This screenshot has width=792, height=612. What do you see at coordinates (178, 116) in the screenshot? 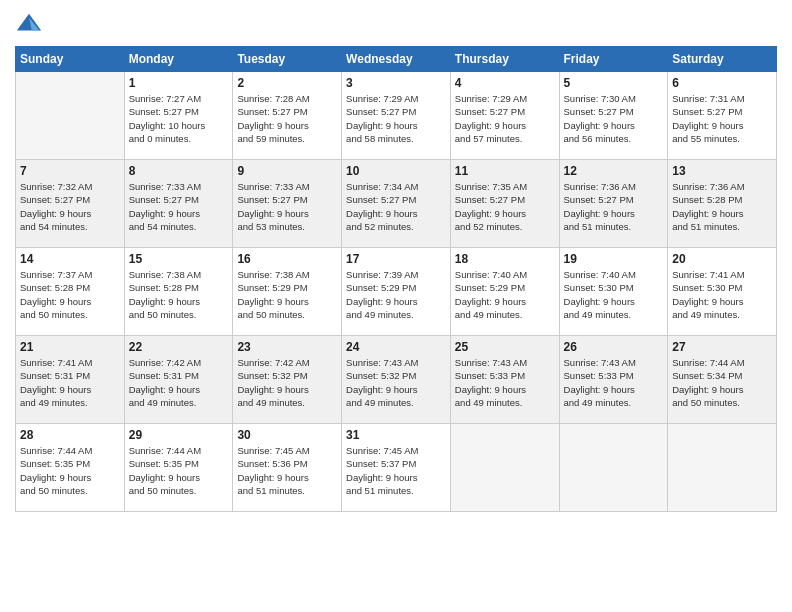
I see `day-cell: 1Sunrise: 7:27 AMSunset: 5:27 PMDaylight…` at bounding box center [178, 116].